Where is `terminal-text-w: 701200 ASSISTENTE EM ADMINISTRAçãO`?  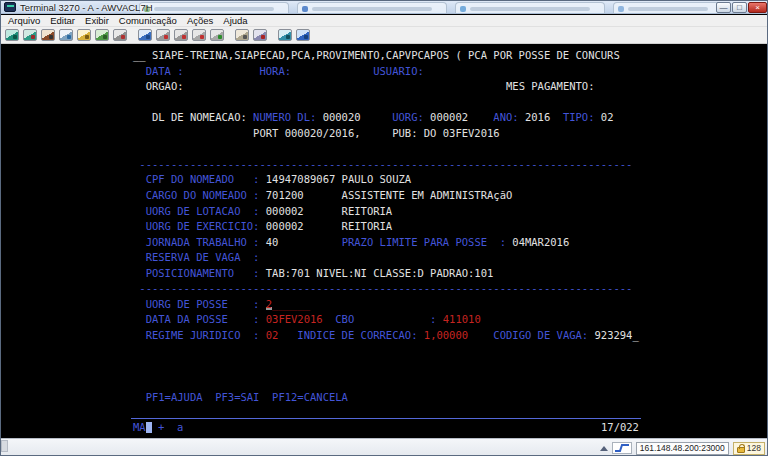 terminal-text-w: 701200 ASSISTENTE EM ADMINISTRAçãO is located at coordinates (386, 195).